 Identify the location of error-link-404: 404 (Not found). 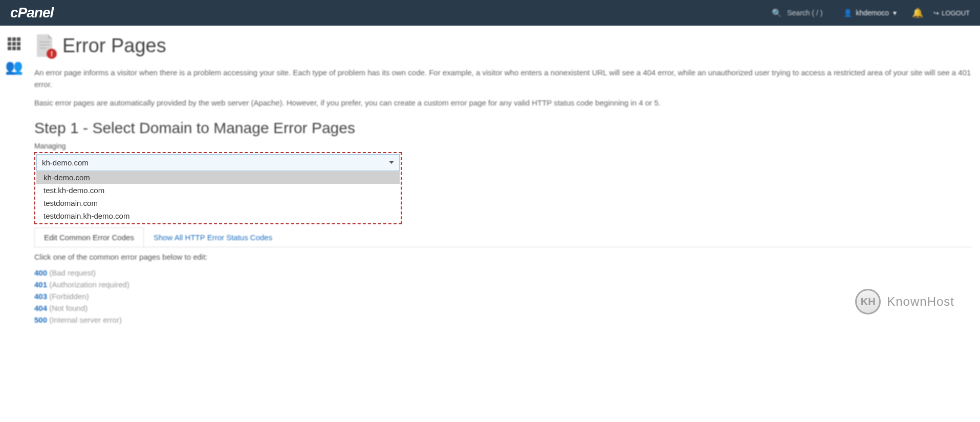
(504, 308).